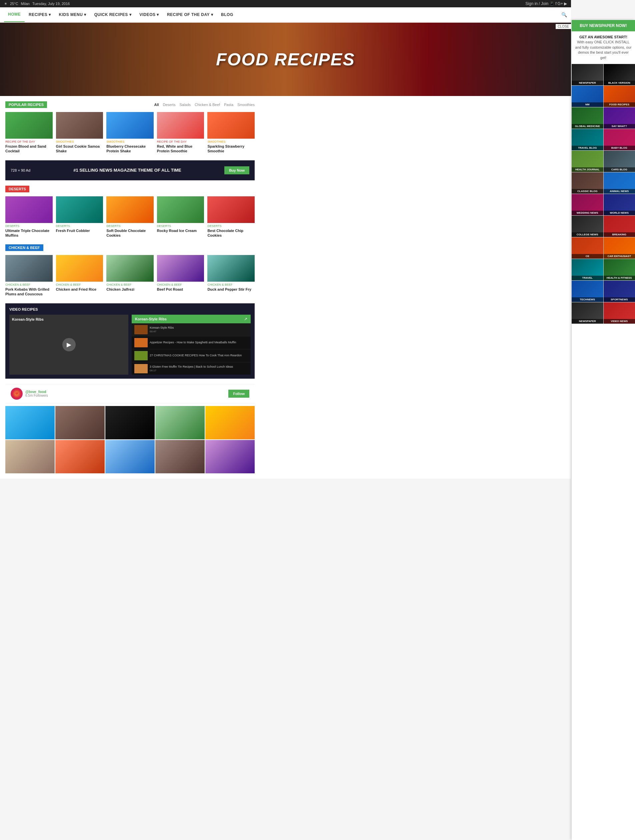 Image resolution: width=635 pixels, height=840 pixels. What do you see at coordinates (130, 270) in the screenshot?
I see `chicken-beef-section: CHICKEN & BEEF Chicken & Beef Pork Kebab…` at bounding box center [130, 270].